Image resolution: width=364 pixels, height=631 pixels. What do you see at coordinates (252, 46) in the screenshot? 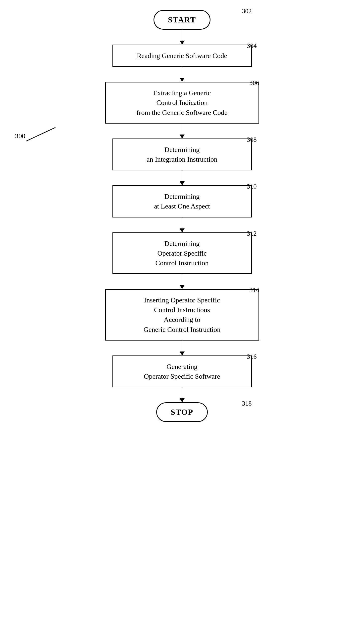
I see `ref-304: 304` at bounding box center [252, 46].